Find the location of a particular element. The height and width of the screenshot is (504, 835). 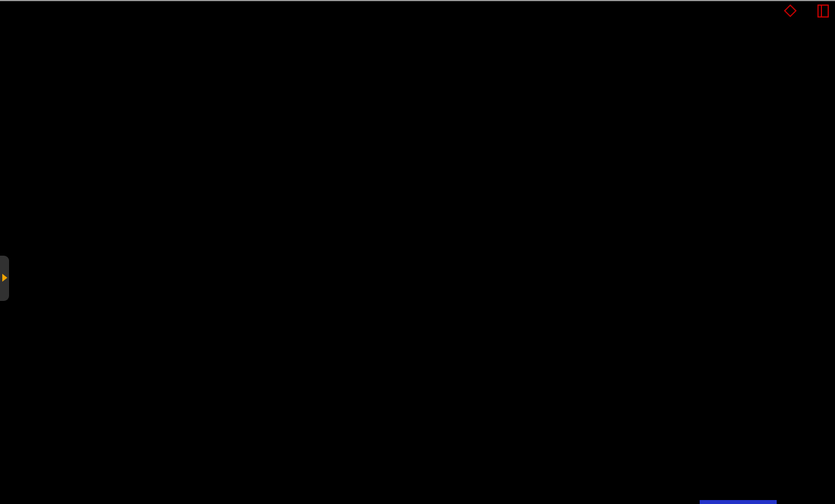

window-top-border is located at coordinates (418, 1).